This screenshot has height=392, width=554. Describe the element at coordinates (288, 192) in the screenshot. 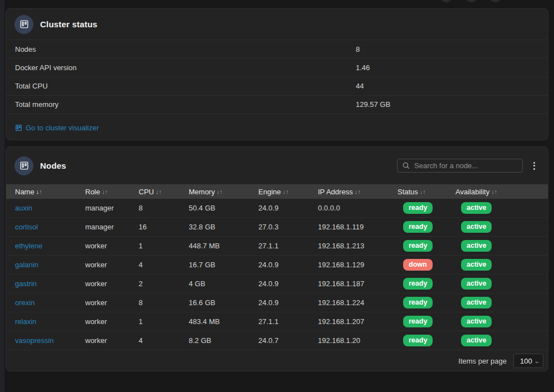

I see `column-header-engine: Engine↓↑` at that location.